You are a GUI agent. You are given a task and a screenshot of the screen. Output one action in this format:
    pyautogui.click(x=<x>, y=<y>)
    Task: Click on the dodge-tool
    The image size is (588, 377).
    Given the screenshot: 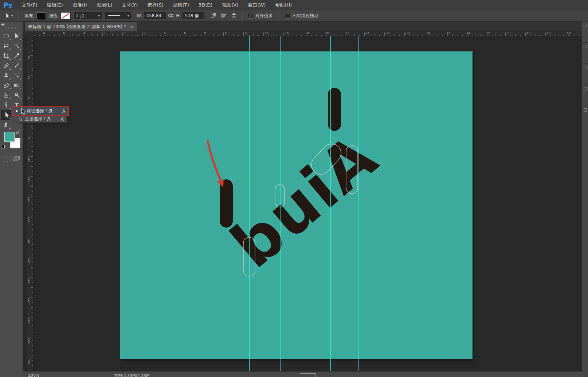 What is the action you would take?
    pyautogui.click(x=17, y=95)
    